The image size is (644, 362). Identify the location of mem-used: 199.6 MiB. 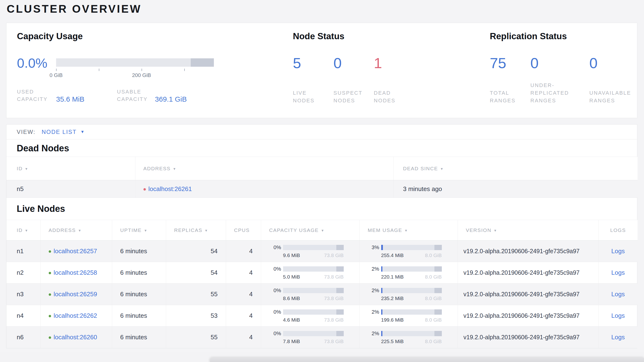
(392, 320).